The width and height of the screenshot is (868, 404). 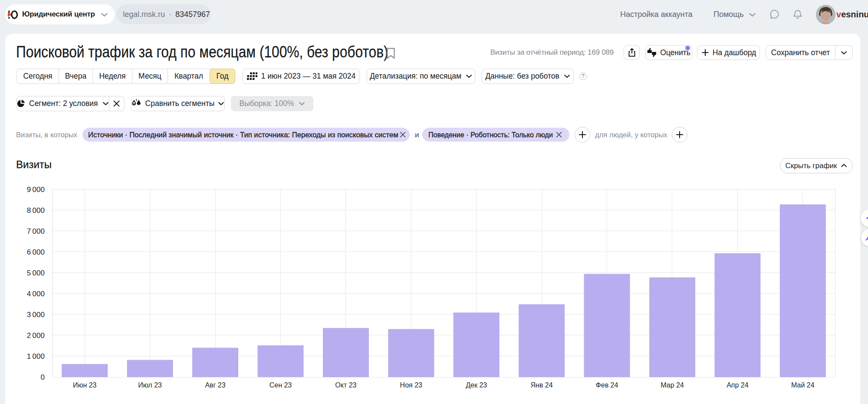 What do you see at coordinates (672, 385) in the screenshot?
I see `svg-text: Мар 24` at bounding box center [672, 385].